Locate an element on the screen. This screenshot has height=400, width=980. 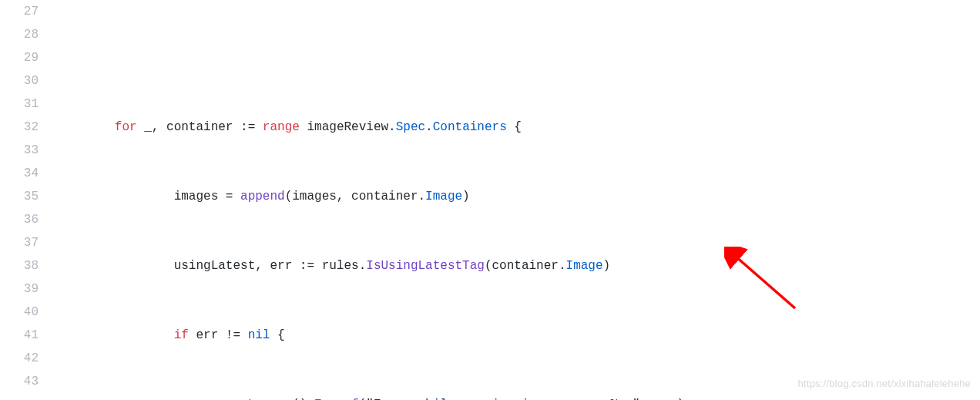
code-line: usingLatest, err := rules.IsUsingLatestT… is located at coordinates (436, 266).